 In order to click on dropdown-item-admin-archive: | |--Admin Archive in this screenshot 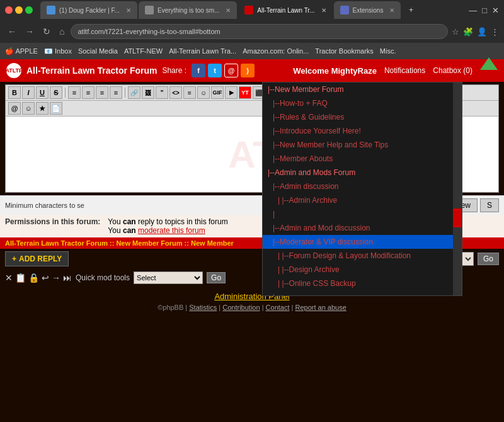, I will do `click(362, 200)`.